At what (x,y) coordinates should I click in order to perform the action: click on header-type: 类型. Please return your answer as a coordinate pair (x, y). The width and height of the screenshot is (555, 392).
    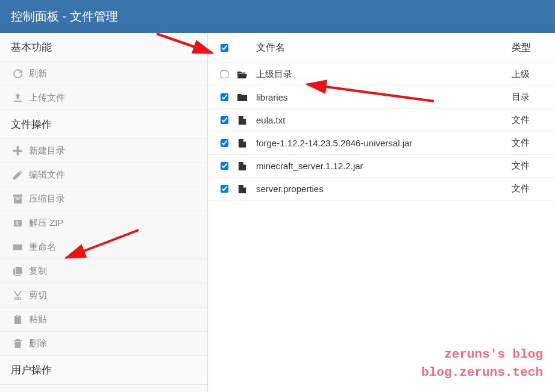
    Looking at the image, I should click on (530, 48).